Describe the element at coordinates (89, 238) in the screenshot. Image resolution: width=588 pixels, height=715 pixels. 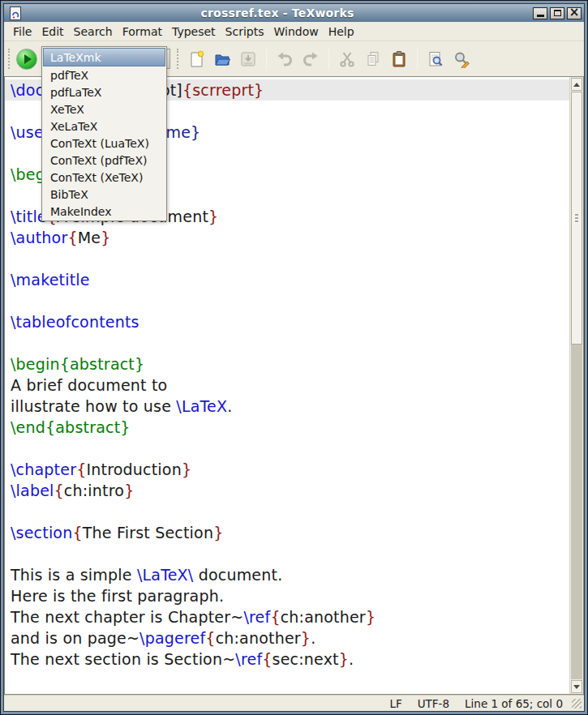
I see `code-token: Me` at that location.